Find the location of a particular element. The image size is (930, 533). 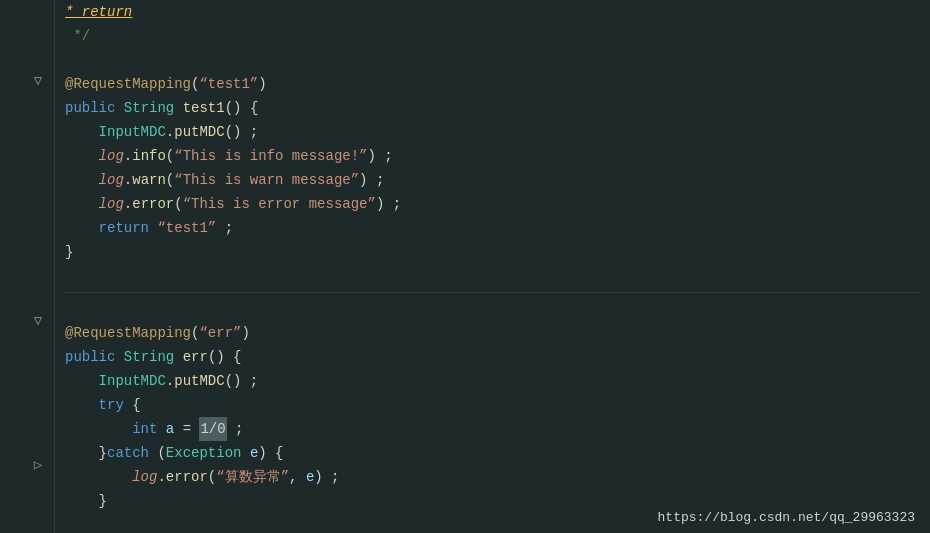

url-bar: https://blog.csdn.net/qq_29963323 is located at coordinates (786, 518).